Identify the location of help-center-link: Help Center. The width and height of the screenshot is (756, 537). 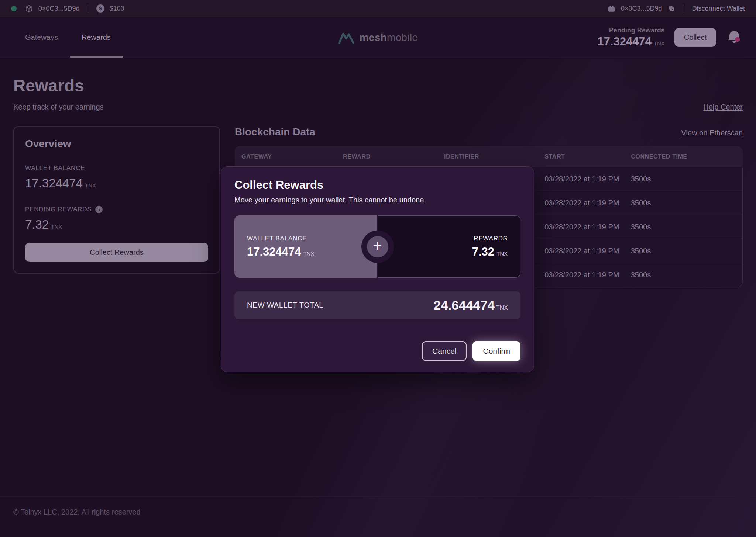
(723, 107).